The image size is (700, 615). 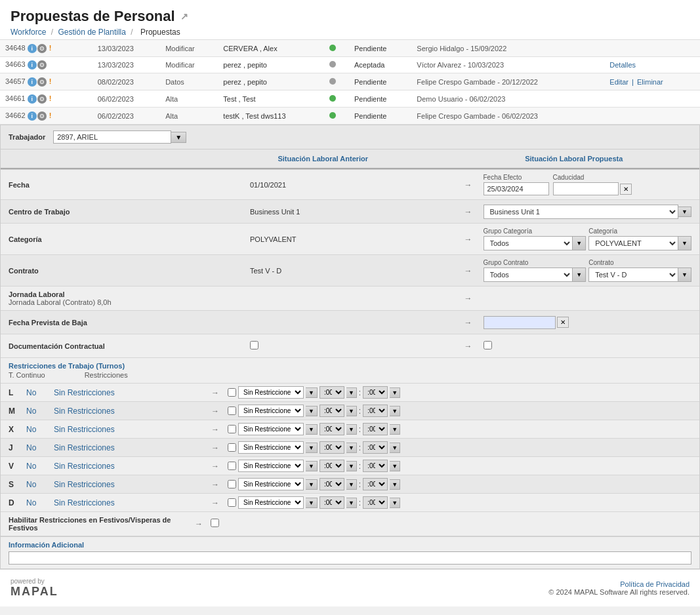 I want to click on contrato-arrow: →, so click(x=468, y=271).